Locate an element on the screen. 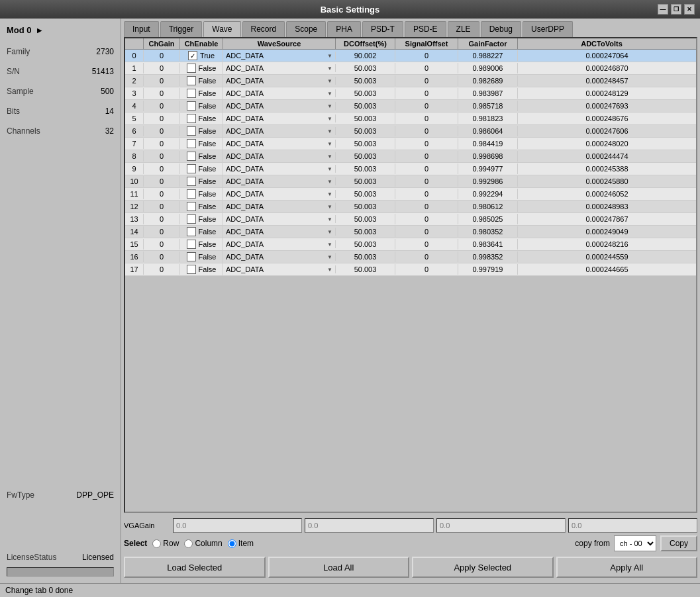  cell-adctovolts-15: 0.000248216 is located at coordinates (607, 244).